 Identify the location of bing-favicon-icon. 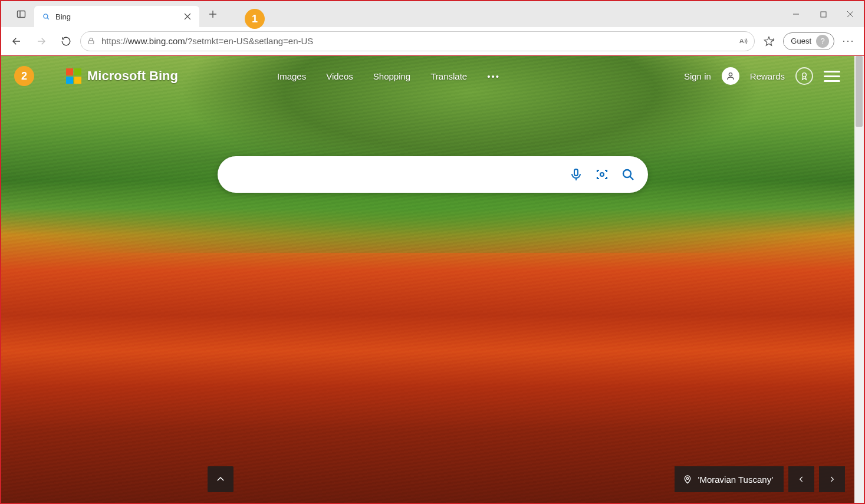
(46, 17).